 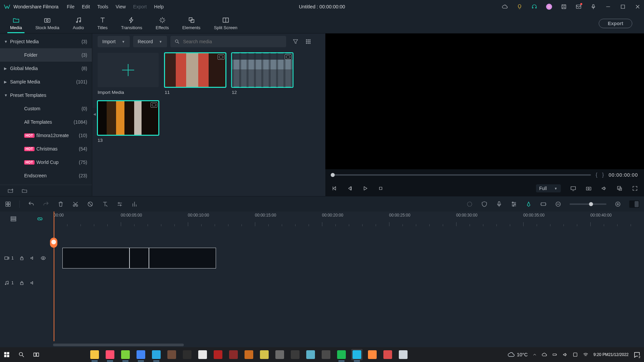 What do you see at coordinates (103, 23) in the screenshot?
I see `tab-titles: Titles` at bounding box center [103, 23].